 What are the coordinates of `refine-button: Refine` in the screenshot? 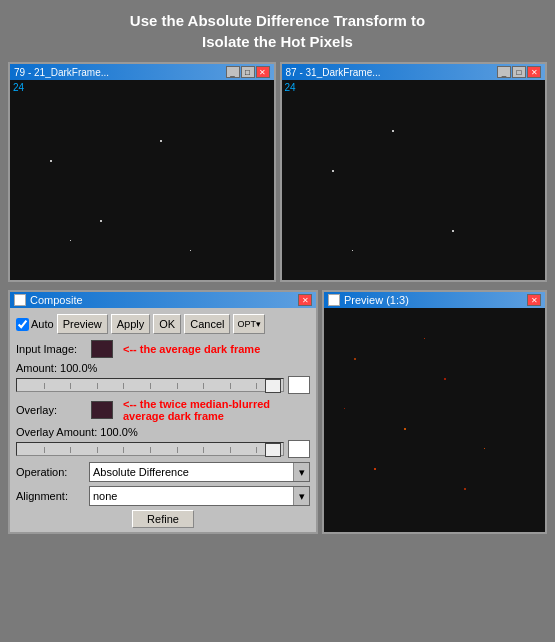 It's located at (163, 519).